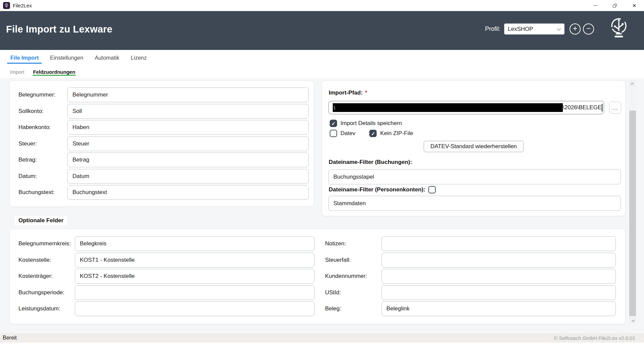  Describe the element at coordinates (353, 244) in the screenshot. I see `field-label: Notizen:` at that location.